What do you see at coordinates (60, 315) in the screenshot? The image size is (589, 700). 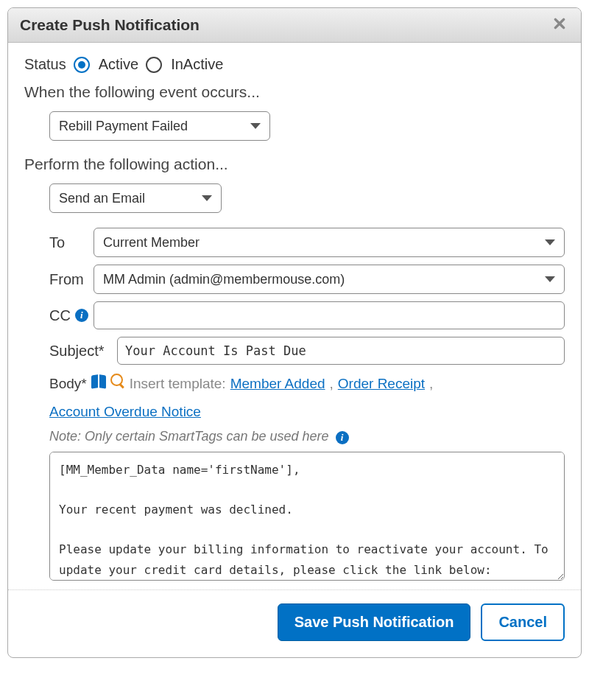 I see `cc-label: CC` at bounding box center [60, 315].